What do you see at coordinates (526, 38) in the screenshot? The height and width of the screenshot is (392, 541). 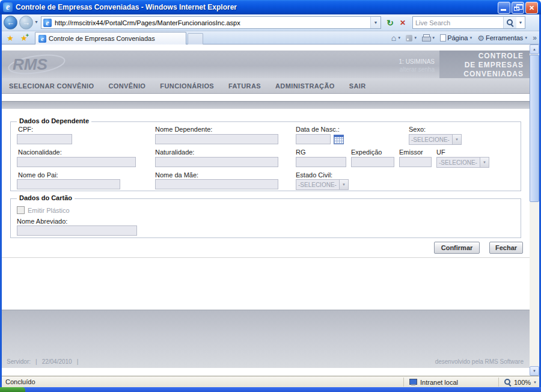 I see `tools-dropdown-icon` at bounding box center [526, 38].